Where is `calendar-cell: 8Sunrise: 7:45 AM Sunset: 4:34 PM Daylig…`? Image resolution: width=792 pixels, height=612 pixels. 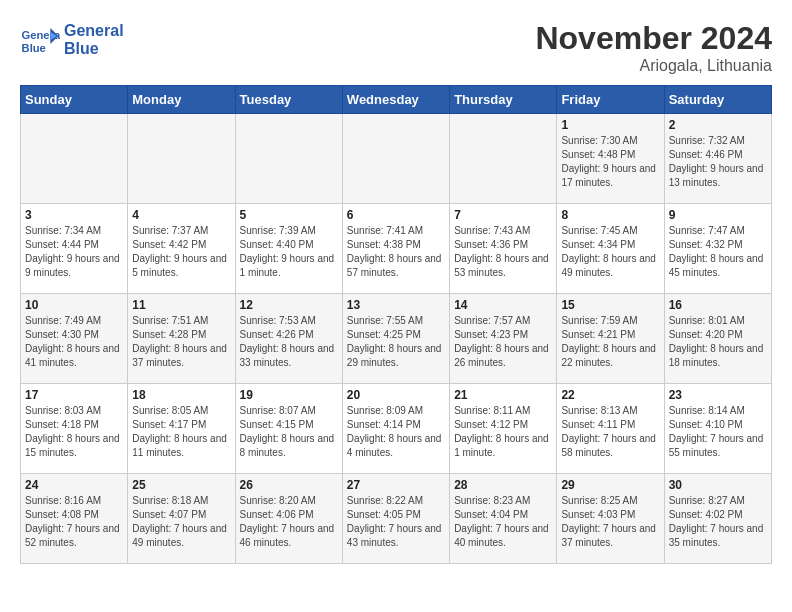 calendar-cell: 8Sunrise: 7:45 AM Sunset: 4:34 PM Daylig… is located at coordinates (610, 249).